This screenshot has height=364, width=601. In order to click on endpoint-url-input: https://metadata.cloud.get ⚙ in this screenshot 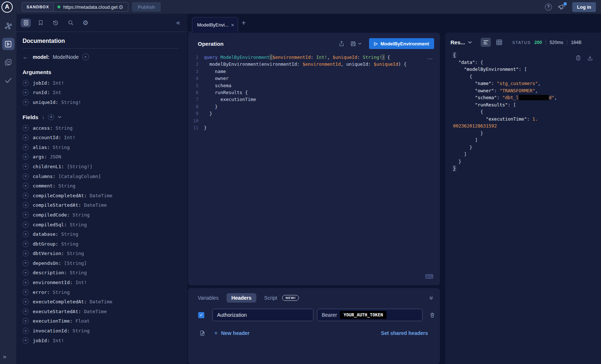, I will do `click(91, 7)`.